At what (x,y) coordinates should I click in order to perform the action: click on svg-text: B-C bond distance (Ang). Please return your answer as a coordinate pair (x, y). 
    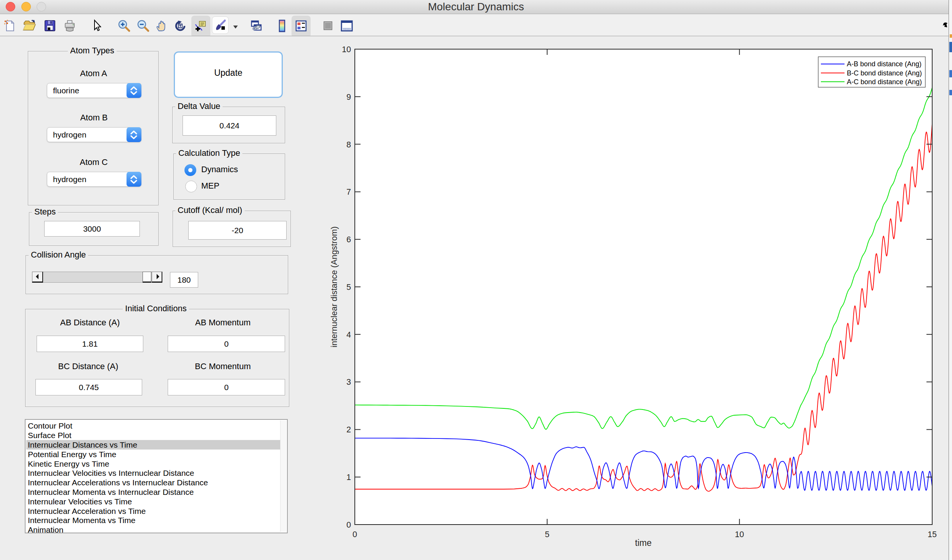
    Looking at the image, I should click on (884, 73).